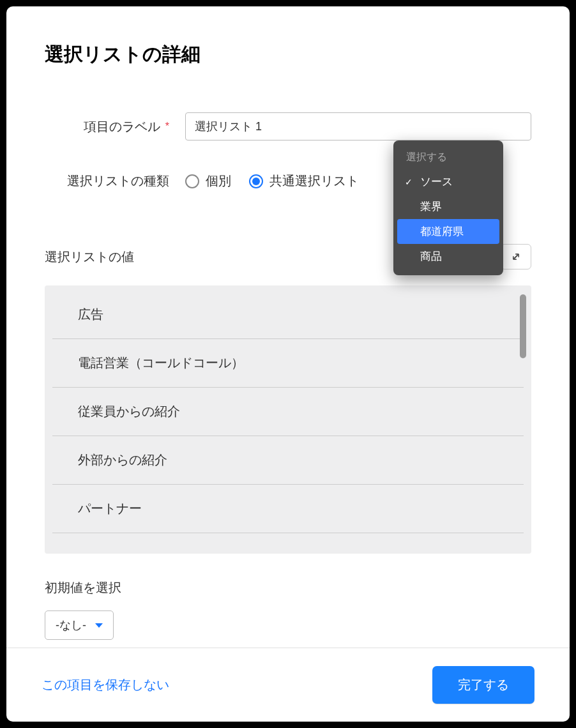 Image resolution: width=576 pixels, height=728 pixels. I want to click on field-label-input-wrap, so click(358, 126).